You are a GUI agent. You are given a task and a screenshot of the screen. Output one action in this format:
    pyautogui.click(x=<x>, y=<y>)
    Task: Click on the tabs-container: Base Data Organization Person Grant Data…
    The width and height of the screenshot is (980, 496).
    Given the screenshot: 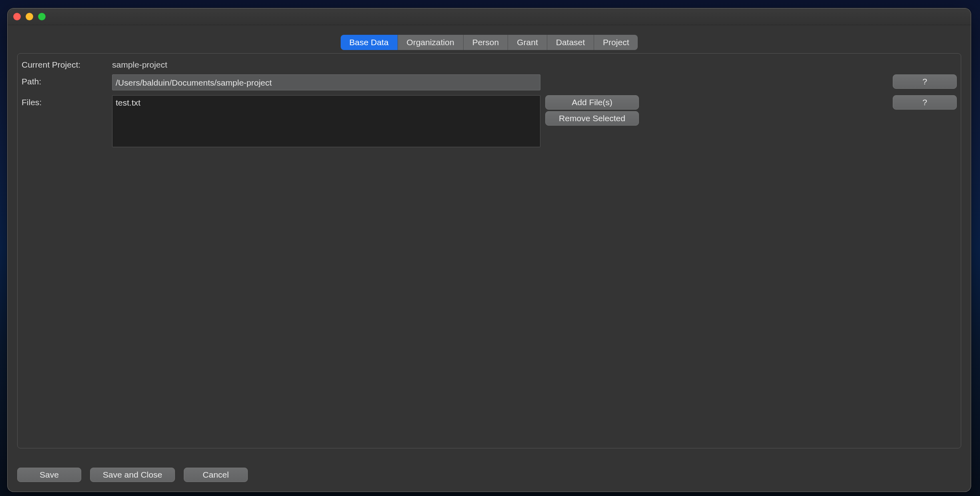 What is the action you would take?
    pyautogui.click(x=489, y=42)
    